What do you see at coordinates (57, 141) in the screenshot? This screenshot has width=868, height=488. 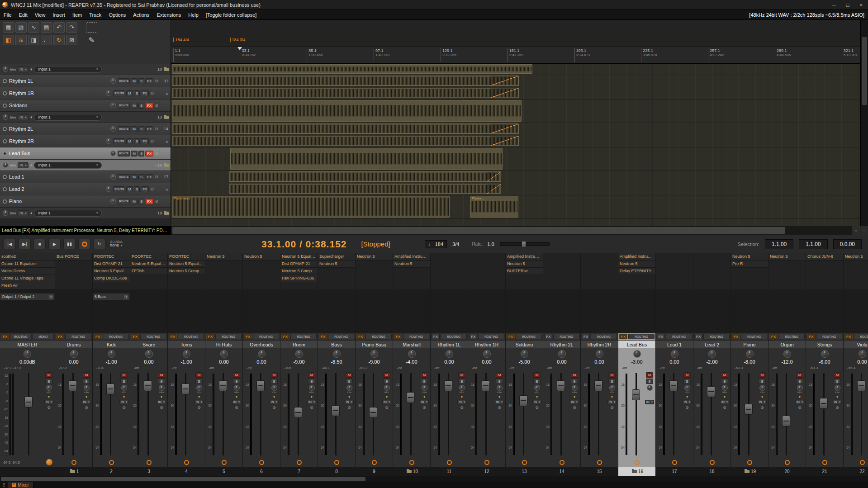 I see `track-name: Rhythm 2R` at bounding box center [57, 141].